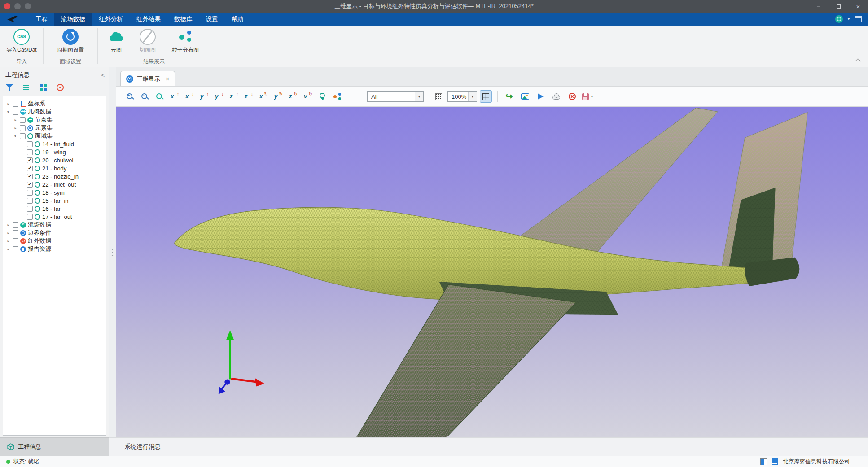  Describe the element at coordinates (238, 19) in the screenshot. I see `menu-tab-help: 帮助` at that location.